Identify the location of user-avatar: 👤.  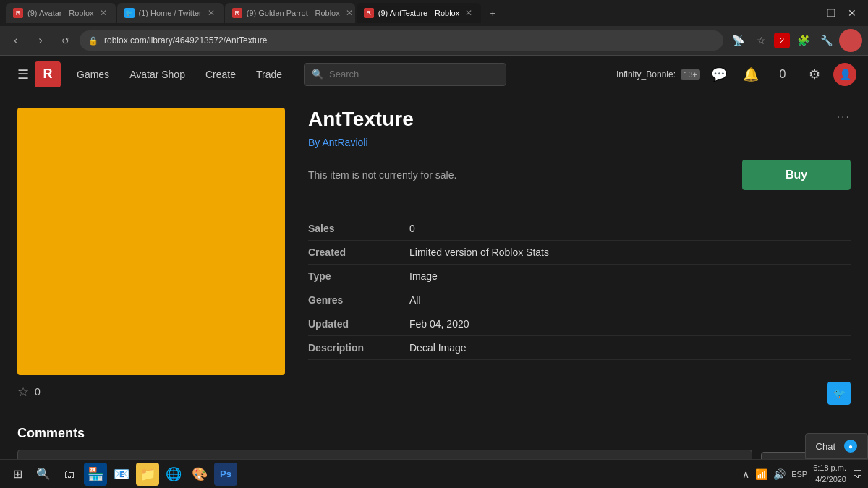
(845, 74).